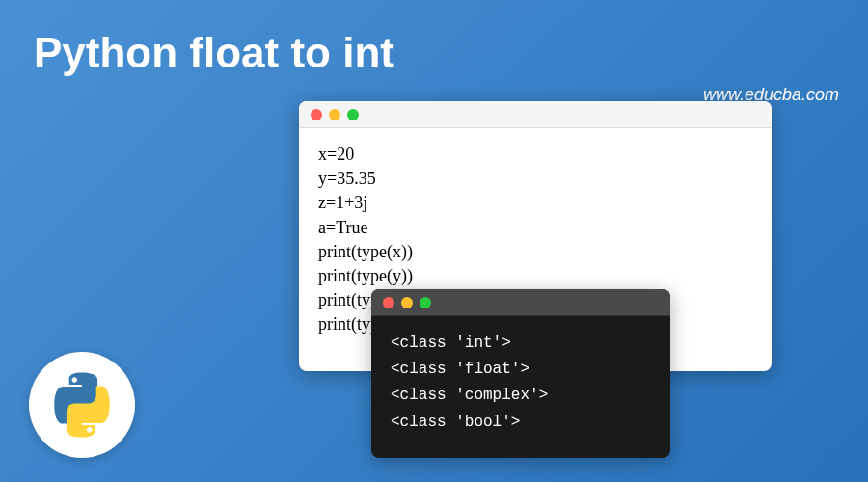 Image resolution: width=868 pixels, height=482 pixels. What do you see at coordinates (521, 370) in the screenshot?
I see `terminal-line: <class 'float'>` at bounding box center [521, 370].